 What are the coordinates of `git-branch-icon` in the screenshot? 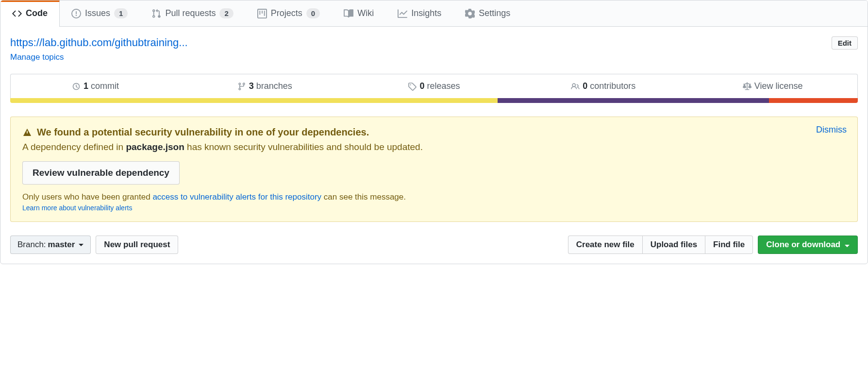 It's located at (242, 86).